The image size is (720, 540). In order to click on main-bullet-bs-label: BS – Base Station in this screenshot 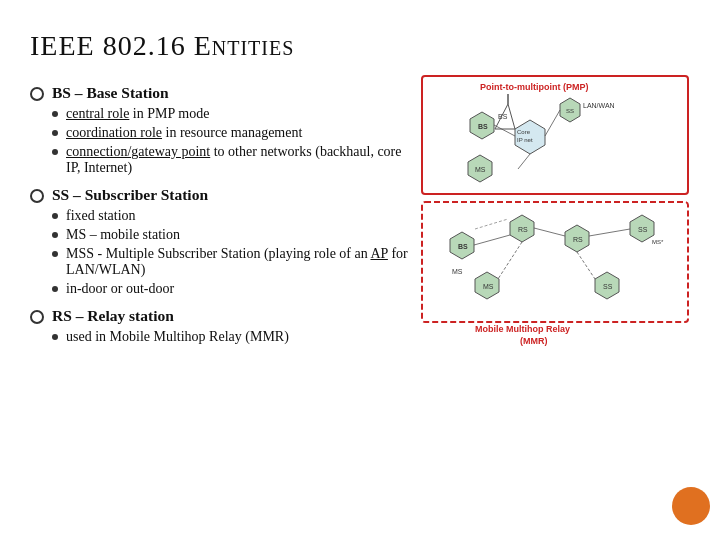, I will do `click(110, 93)`.